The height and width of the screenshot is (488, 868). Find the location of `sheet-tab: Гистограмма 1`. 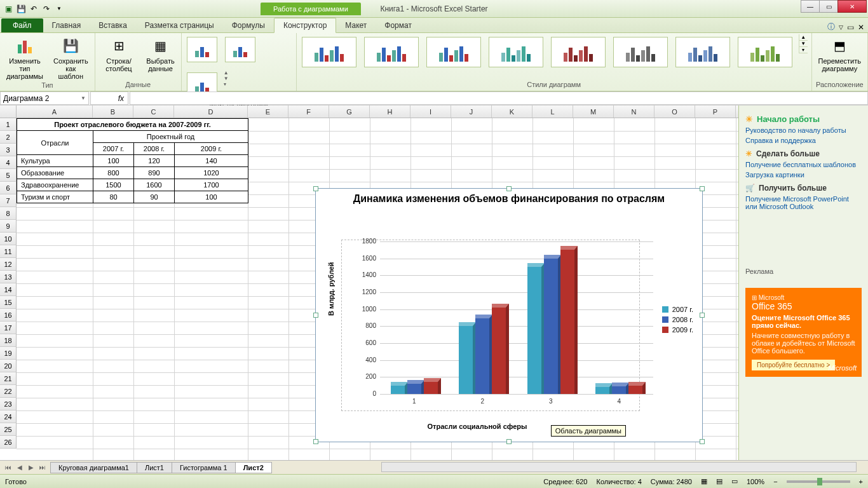

sheet-tab: Гистограмма 1 is located at coordinates (203, 468).